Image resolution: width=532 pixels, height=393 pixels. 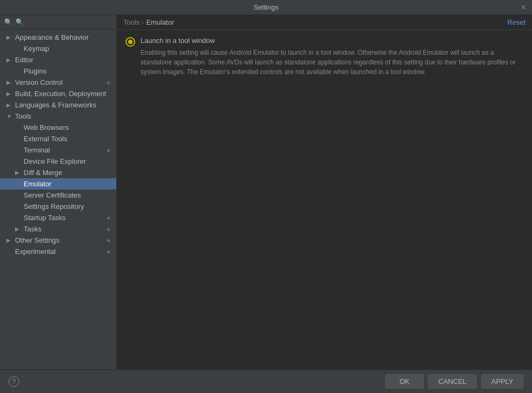 What do you see at coordinates (9, 22) in the screenshot?
I see `search-icon: 🔍` at bounding box center [9, 22].